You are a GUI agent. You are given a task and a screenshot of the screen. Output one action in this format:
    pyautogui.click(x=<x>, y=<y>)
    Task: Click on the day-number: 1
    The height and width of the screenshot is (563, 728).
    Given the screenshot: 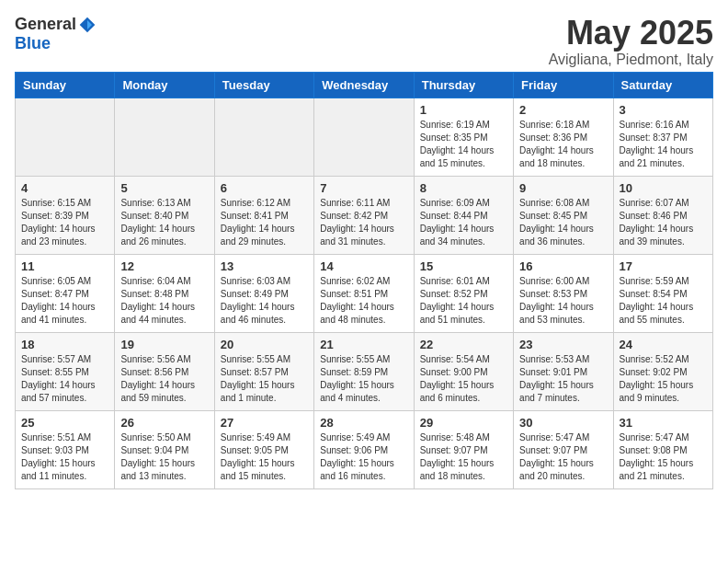 What is the action you would take?
    pyautogui.click(x=463, y=110)
    